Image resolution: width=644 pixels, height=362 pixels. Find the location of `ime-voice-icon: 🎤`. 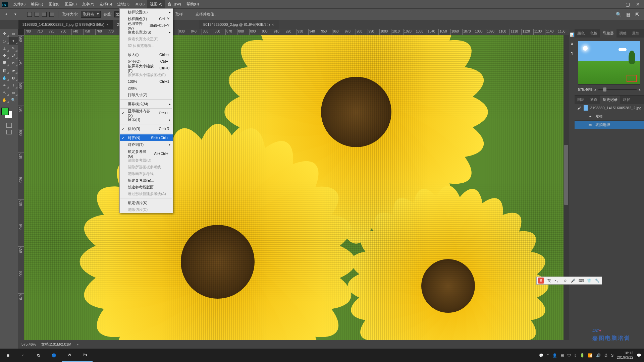

ime-voice-icon: 🎤 is located at coordinates (573, 281).